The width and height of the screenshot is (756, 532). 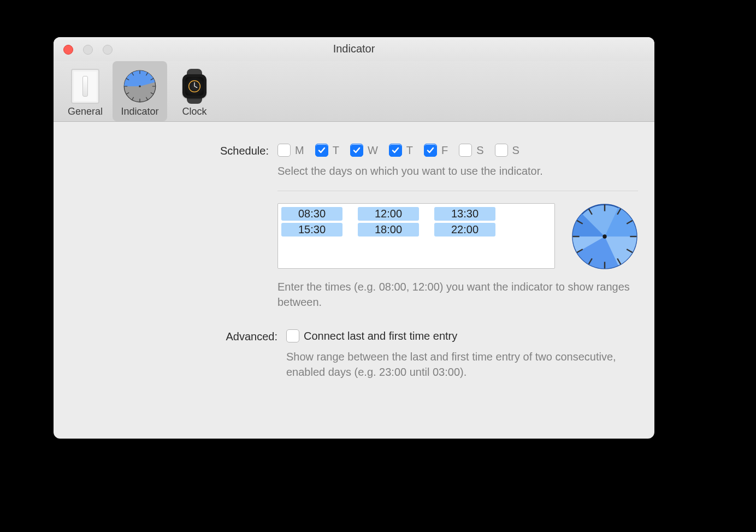 I want to click on schedule-label: Schedule:, so click(x=174, y=227).